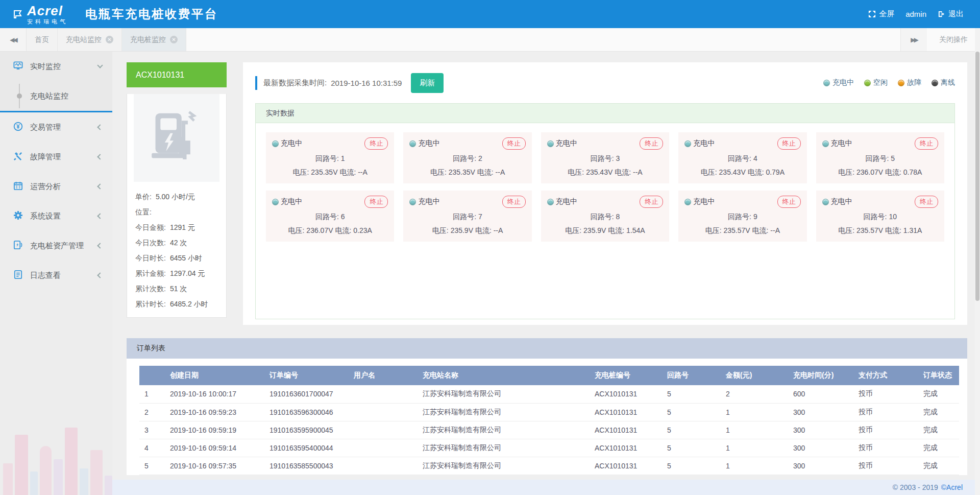 The height and width of the screenshot is (495, 980). Describe the element at coordinates (18, 216) in the screenshot. I see `gear-icon` at that location.